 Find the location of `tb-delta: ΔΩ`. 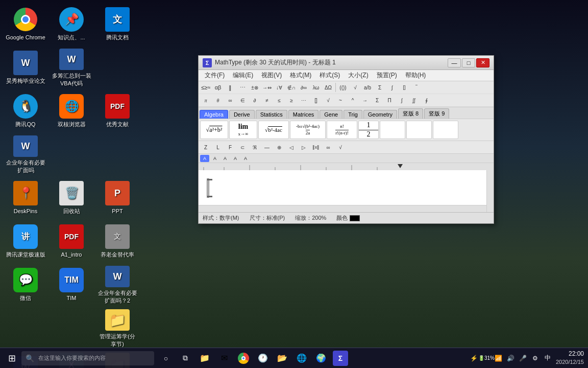

tb-delta: ΔΩ is located at coordinates (328, 87).